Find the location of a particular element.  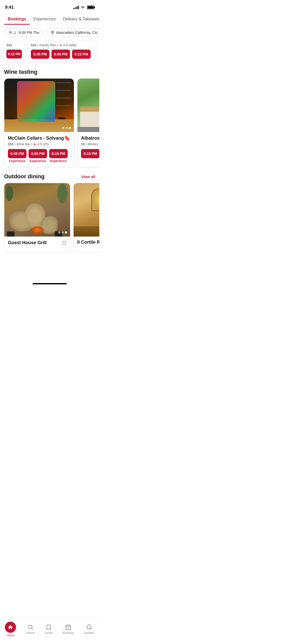

time-button-515: 5:15 PM is located at coordinates (90, 154).